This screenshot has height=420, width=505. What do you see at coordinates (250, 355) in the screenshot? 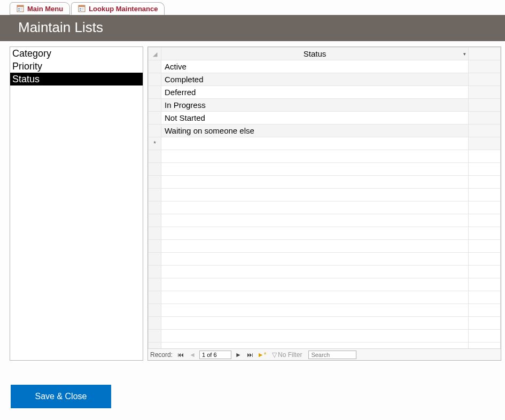
I see `nav-last-button: ⏭` at bounding box center [250, 355].